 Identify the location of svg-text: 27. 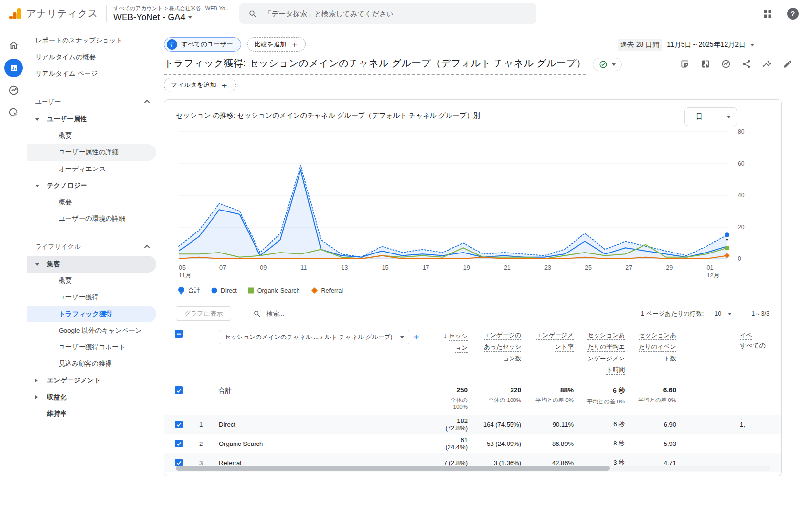
(629, 268).